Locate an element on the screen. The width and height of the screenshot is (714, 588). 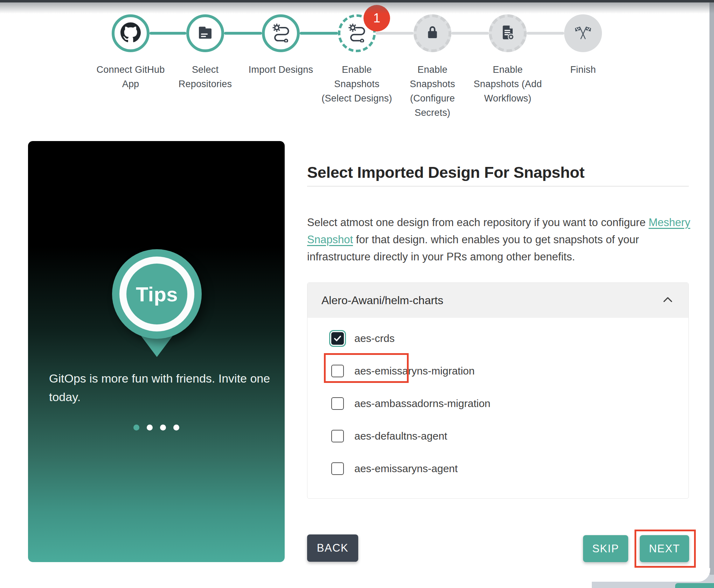
step-label: Enable Snapshots (Configure Secrets) is located at coordinates (432, 91).